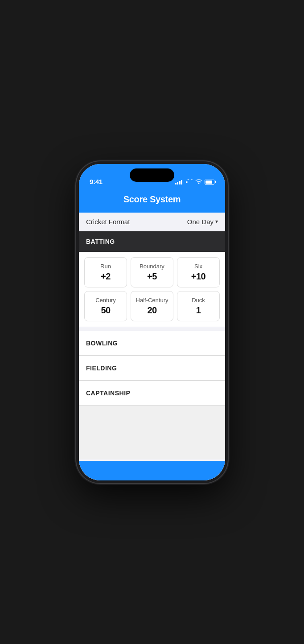  What do you see at coordinates (152, 176) in the screenshot?
I see `status-bar: 9:41 ▪⁀` at bounding box center [152, 176].